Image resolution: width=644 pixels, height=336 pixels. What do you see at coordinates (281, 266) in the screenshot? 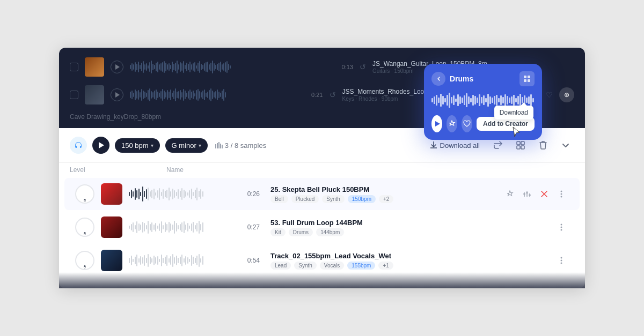
I see `tag-lead: Lead` at bounding box center [281, 266].